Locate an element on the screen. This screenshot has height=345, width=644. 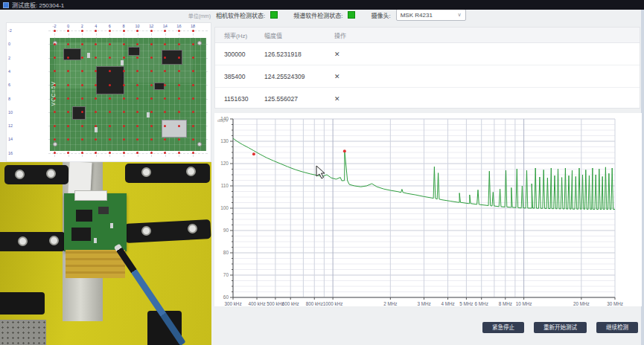
cell-frequency: 1151630 is located at coordinates (239, 99).